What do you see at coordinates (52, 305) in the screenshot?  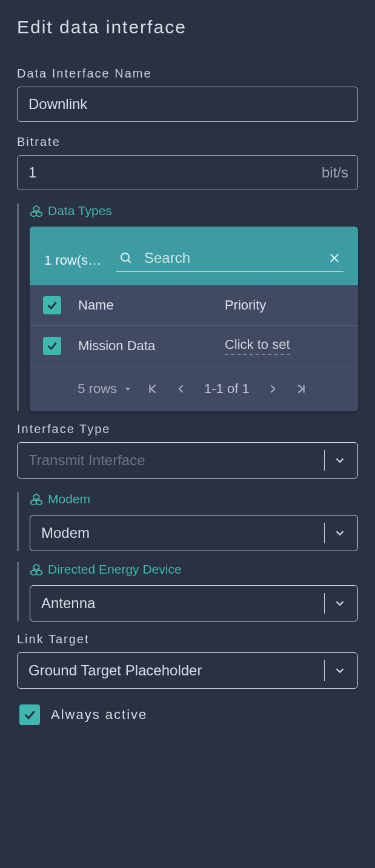 I see `select-all-checkbox` at bounding box center [52, 305].